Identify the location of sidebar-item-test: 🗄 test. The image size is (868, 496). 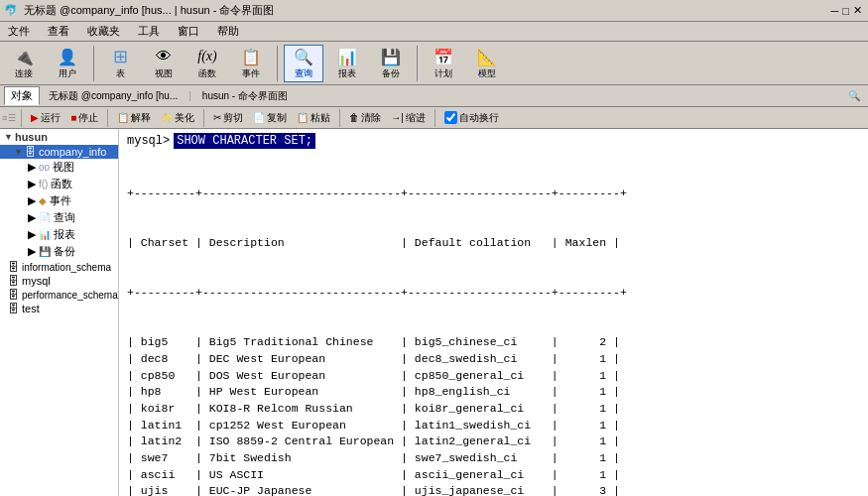
(60, 309).